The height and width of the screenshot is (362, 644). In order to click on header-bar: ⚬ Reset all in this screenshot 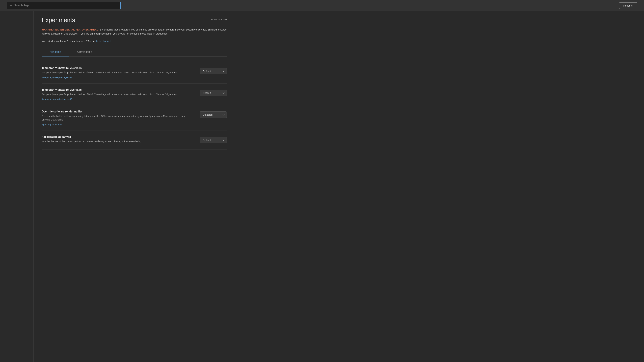, I will do `click(322, 5)`.